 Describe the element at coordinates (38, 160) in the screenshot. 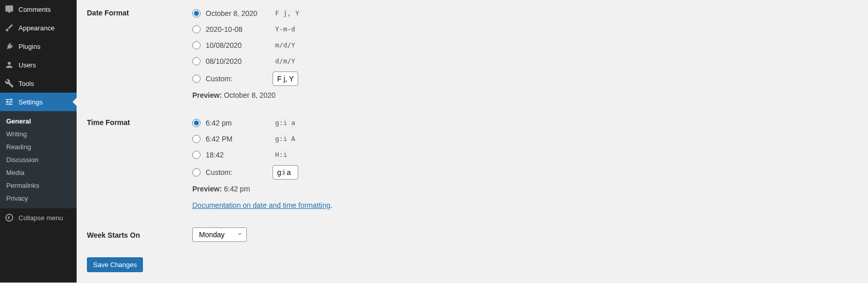

I see `sidebar-submenu: GeneralWritingReadingDiscussionMediaPerm…` at that location.